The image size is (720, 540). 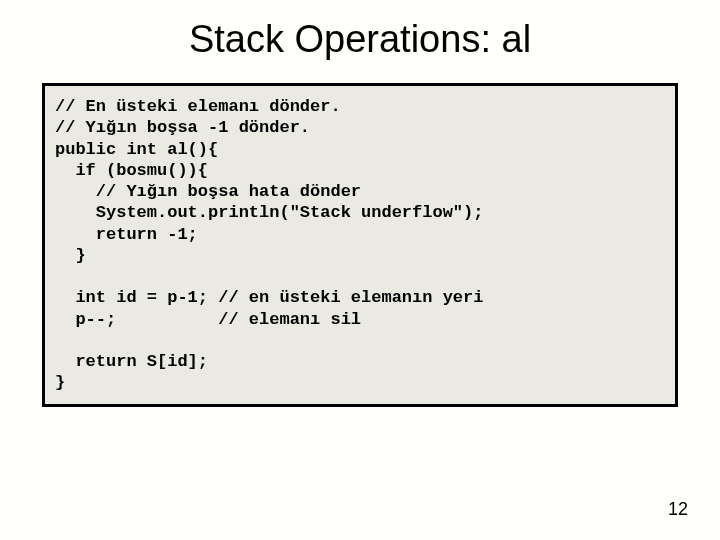 What do you see at coordinates (678, 510) in the screenshot?
I see `page-number: 12` at bounding box center [678, 510].